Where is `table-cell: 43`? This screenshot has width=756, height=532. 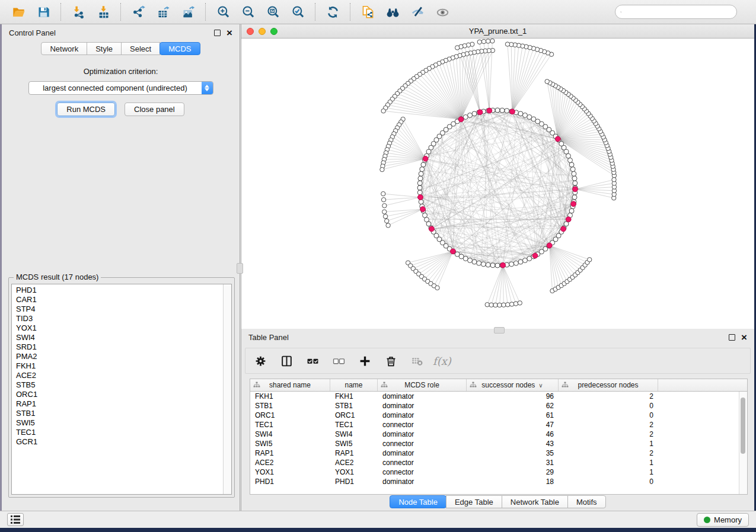
table-cell: 43 is located at coordinates (512, 444).